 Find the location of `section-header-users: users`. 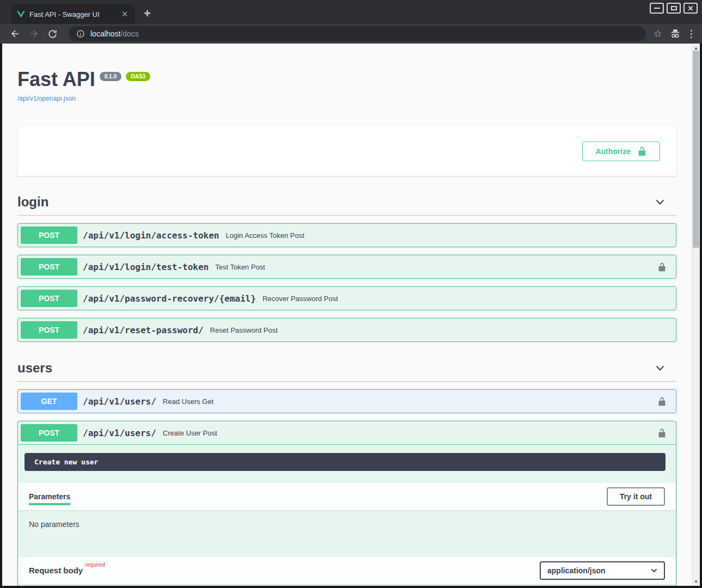

section-header-users: users is located at coordinates (347, 368).